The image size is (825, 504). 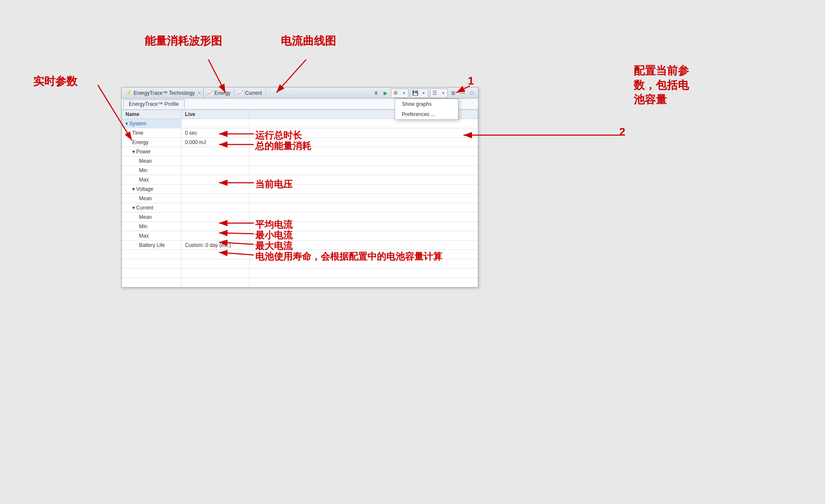 What do you see at coordinates (463, 93) in the screenshot?
I see `minimize-button: —` at bounding box center [463, 93].